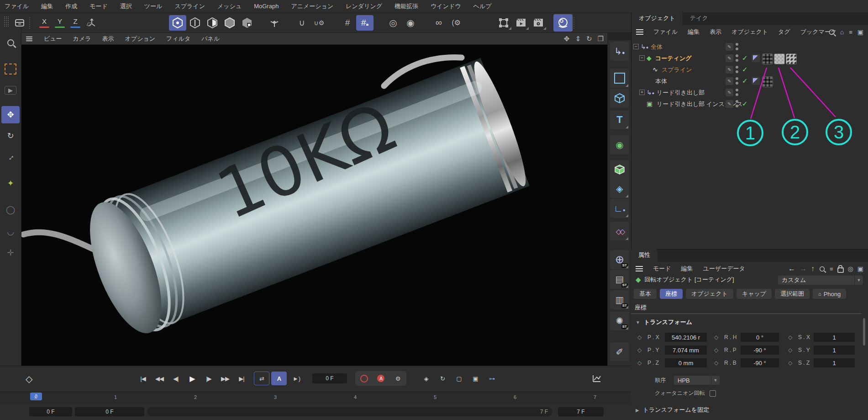 This screenshot has width=868, height=420. What do you see at coordinates (601, 39) in the screenshot?
I see `maximize-view-icon: ❐` at bounding box center [601, 39].